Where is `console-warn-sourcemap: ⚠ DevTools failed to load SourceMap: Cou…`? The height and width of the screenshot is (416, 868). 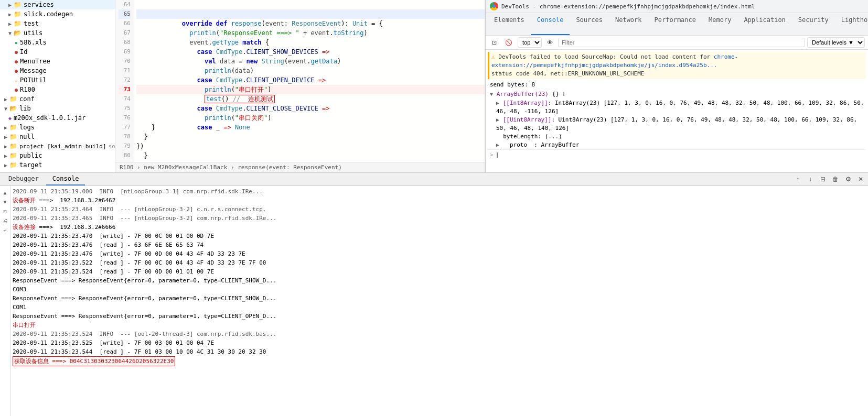 console-warn-sourcemap: ⚠ DevTools failed to load SourceMap: Cou… is located at coordinates (677, 65).